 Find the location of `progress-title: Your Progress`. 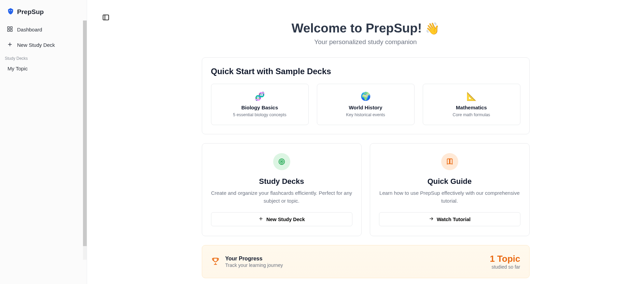

progress-title: Your Progress is located at coordinates (254, 259).